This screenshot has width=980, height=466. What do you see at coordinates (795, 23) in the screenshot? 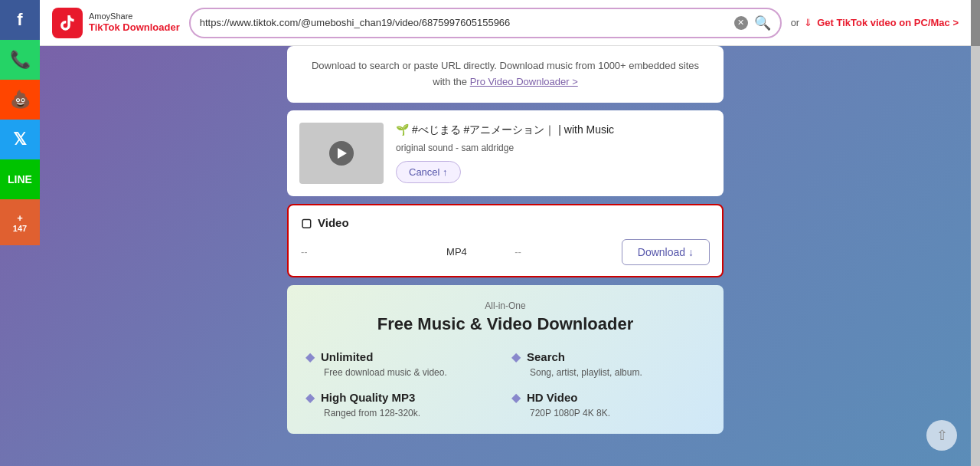
I see `or-text: or` at bounding box center [795, 23].